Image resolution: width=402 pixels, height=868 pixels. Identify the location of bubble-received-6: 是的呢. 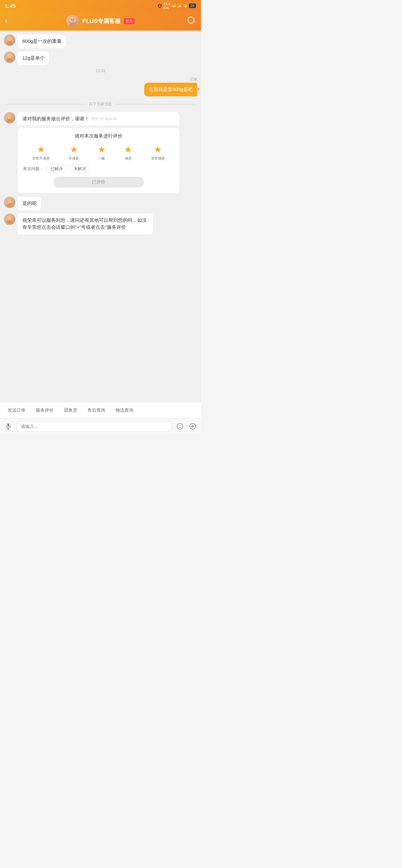
(30, 204).